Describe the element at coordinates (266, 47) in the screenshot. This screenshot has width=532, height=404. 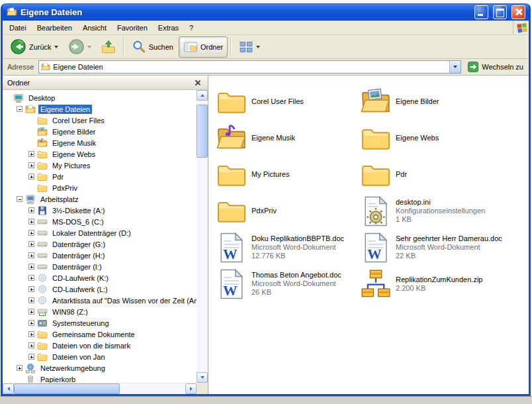
I see `toolbar: Zurück Suchen Ordner` at that location.